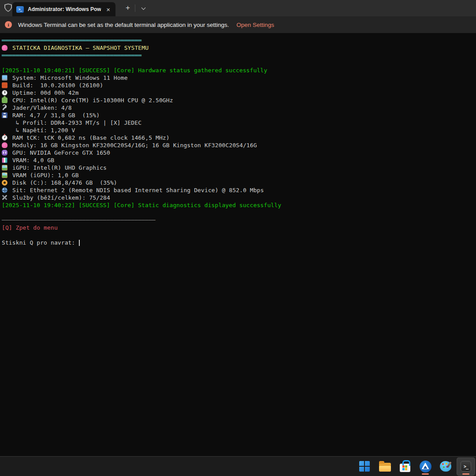 Image resolution: width=476 pixels, height=476 pixels. What do you see at coordinates (42, 108) in the screenshot?
I see `terminal-text: Jader/Vlaken: 4/8` at bounding box center [42, 108].